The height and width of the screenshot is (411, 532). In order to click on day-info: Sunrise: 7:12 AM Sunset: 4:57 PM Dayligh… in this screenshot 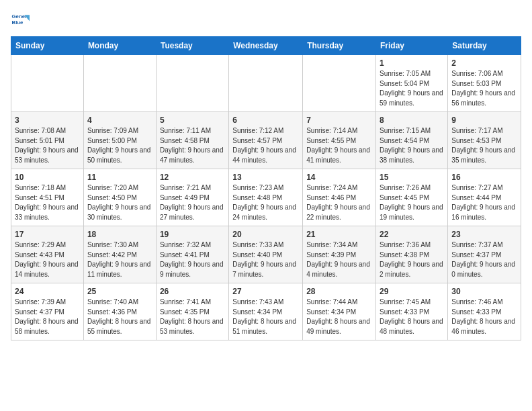, I will do `click(266, 146)`.